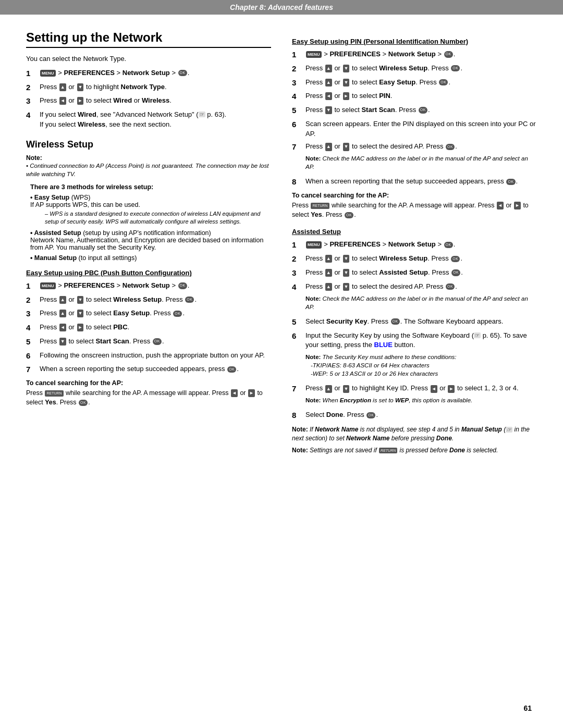  I want to click on assisted-step-1: MENU > PREFERENCES > Network Setup > OK., so click(414, 245).